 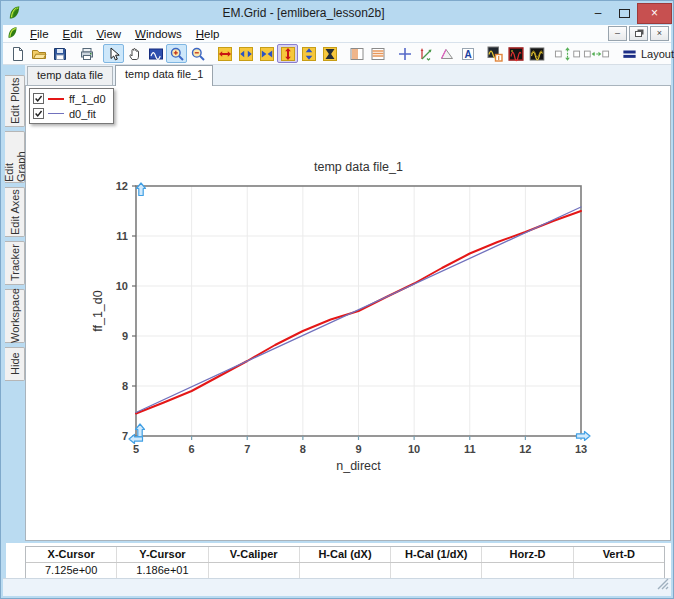 What do you see at coordinates (254, 570) in the screenshot?
I see `readout-value-v-caliper` at bounding box center [254, 570].